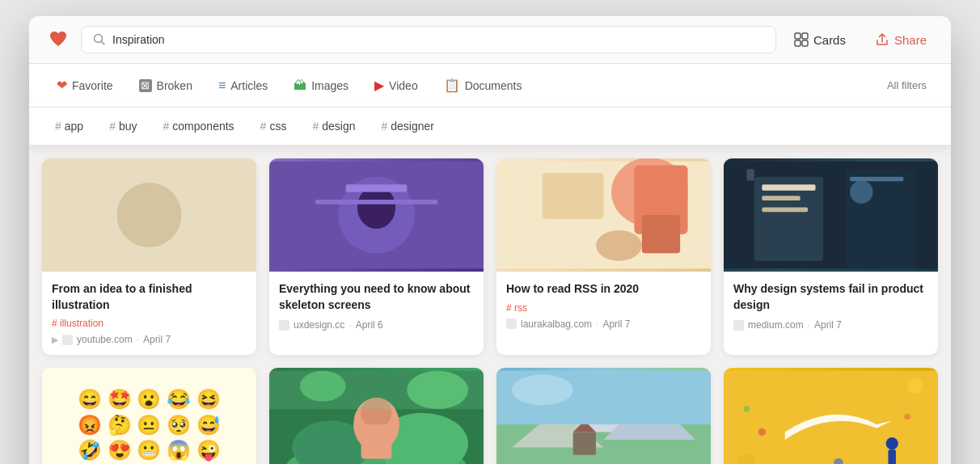 The width and height of the screenshot is (980, 464). Describe the element at coordinates (910, 40) in the screenshot. I see `share-label: Share` at that location.